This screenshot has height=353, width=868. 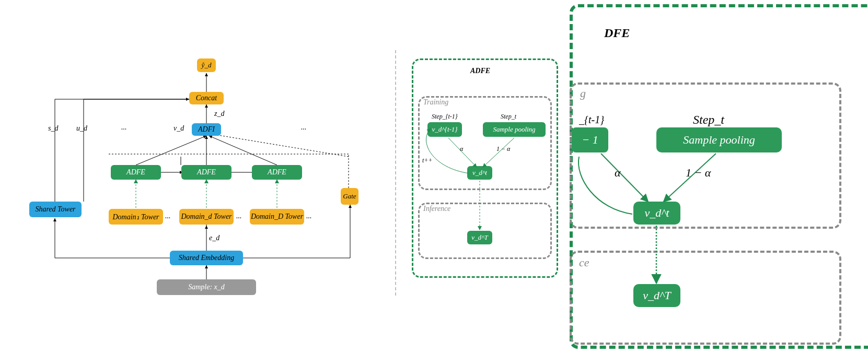 I want to click on dfe-alpha: α, so click(x=618, y=173).